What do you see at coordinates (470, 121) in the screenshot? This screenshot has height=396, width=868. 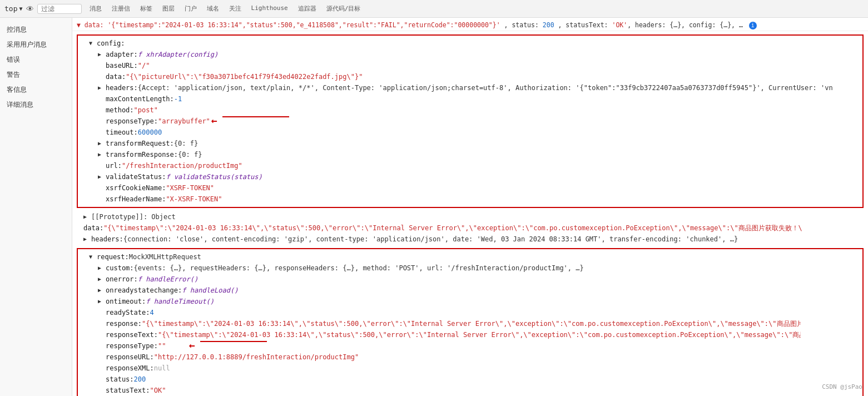 I see `responsetype-arraybuffer-line: responseType: "arraybuffer" ←` at bounding box center [470, 121].